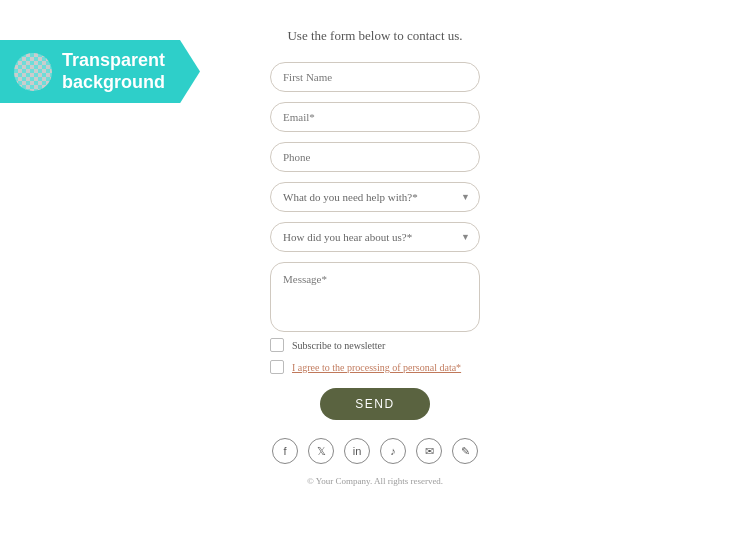 This screenshot has width=750, height=550. I want to click on twitter-icon: 𝕏, so click(321, 451).